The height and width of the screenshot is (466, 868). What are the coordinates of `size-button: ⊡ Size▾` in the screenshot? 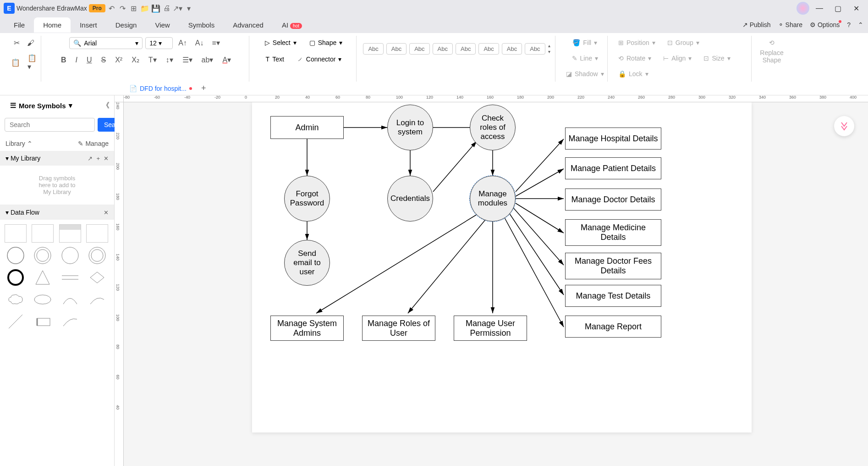 It's located at (717, 58).